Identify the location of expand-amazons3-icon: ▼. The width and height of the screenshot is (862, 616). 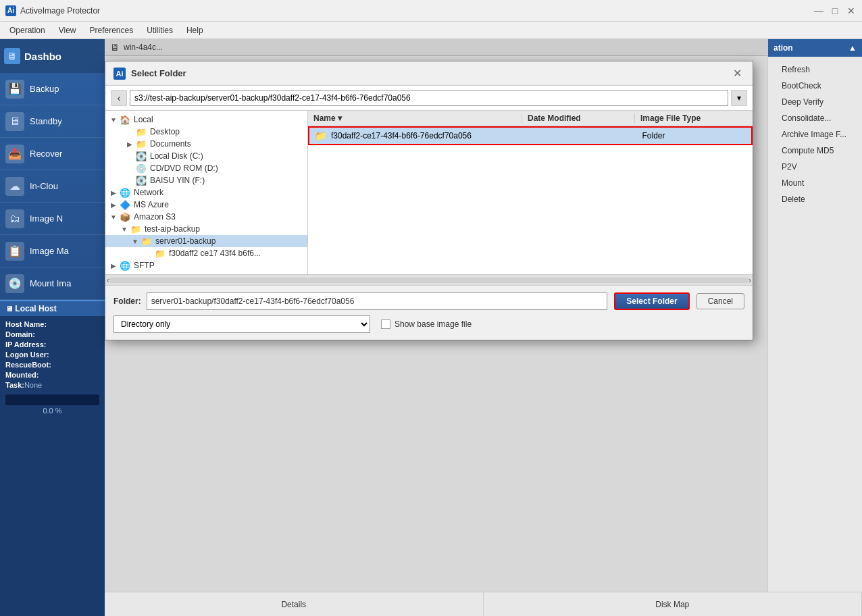
(113, 217).